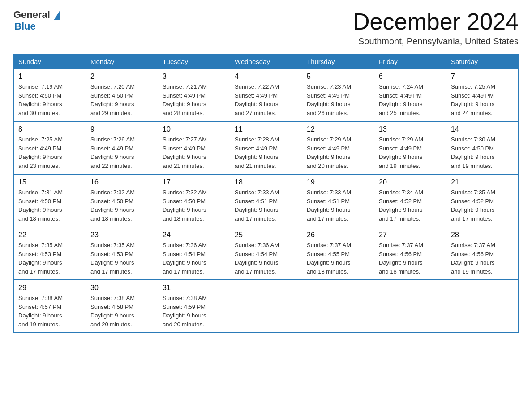  What do you see at coordinates (50, 95) in the screenshot?
I see `day-cell: 1 Sunrise: 7:19 AM Sunset: 4:50 PM Dayli…` at bounding box center [50, 95].